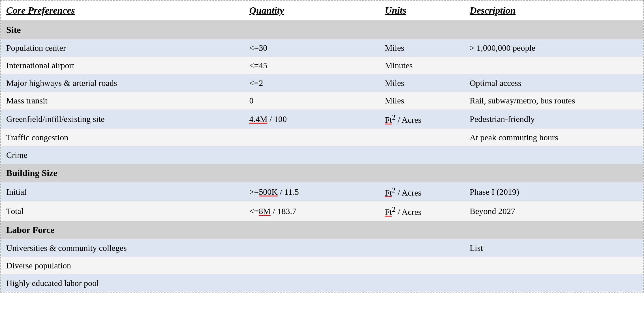 The height and width of the screenshot is (318, 644). I want to click on header-units: Units, so click(422, 11).